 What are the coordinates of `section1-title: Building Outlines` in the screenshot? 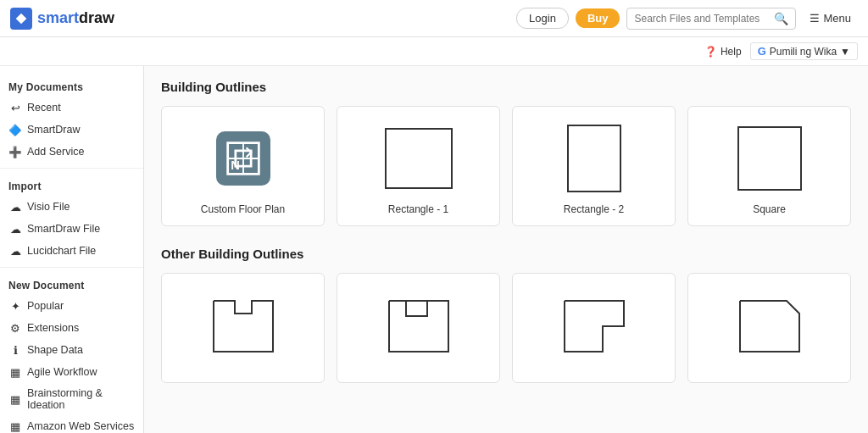 It's located at (506, 86).